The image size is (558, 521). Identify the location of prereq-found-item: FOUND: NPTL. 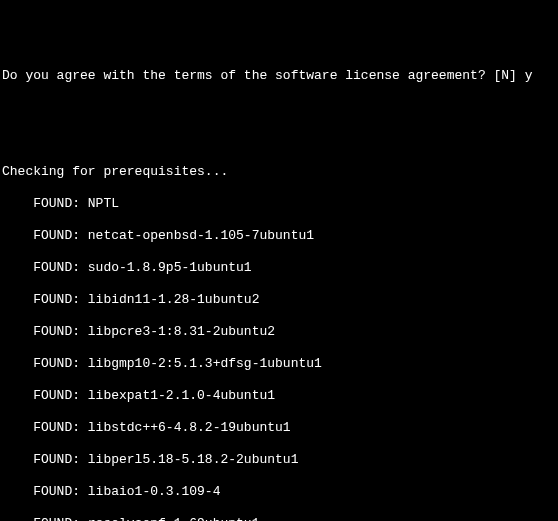
(294, 204).